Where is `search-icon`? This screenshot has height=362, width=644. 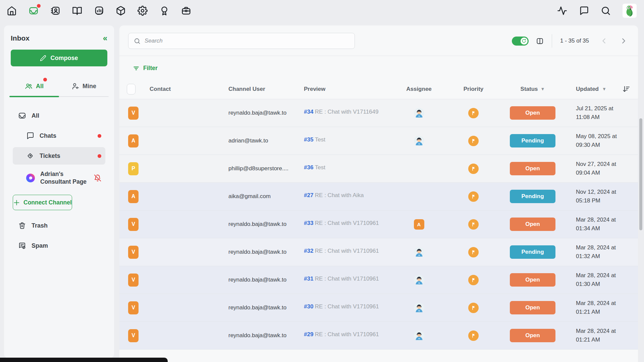
search-icon is located at coordinates (606, 11).